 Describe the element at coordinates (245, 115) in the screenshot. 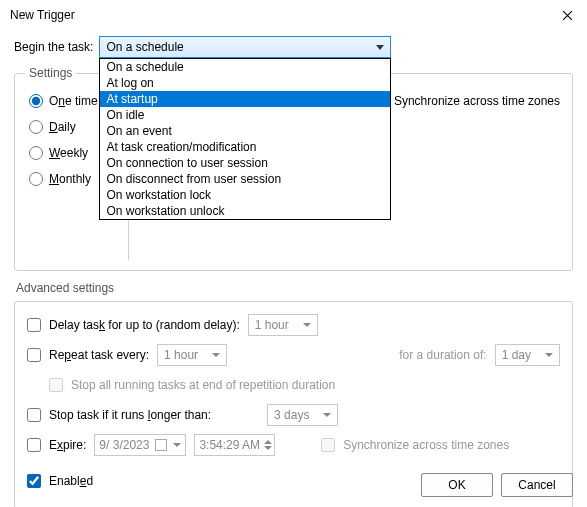

I see `option-on-idle: On idle` at that location.